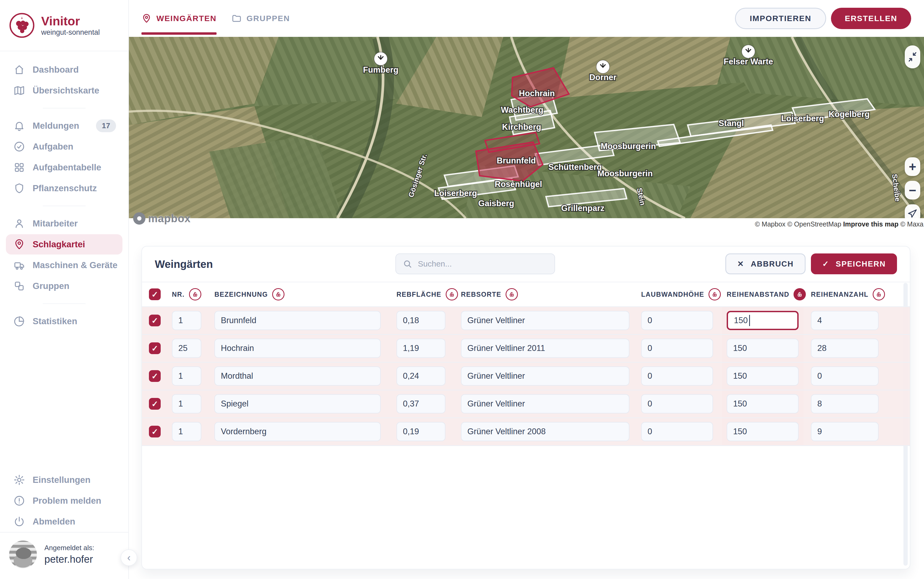 This screenshot has width=924, height=579. Describe the element at coordinates (800, 294) in the screenshot. I see `lock-icon` at that location.